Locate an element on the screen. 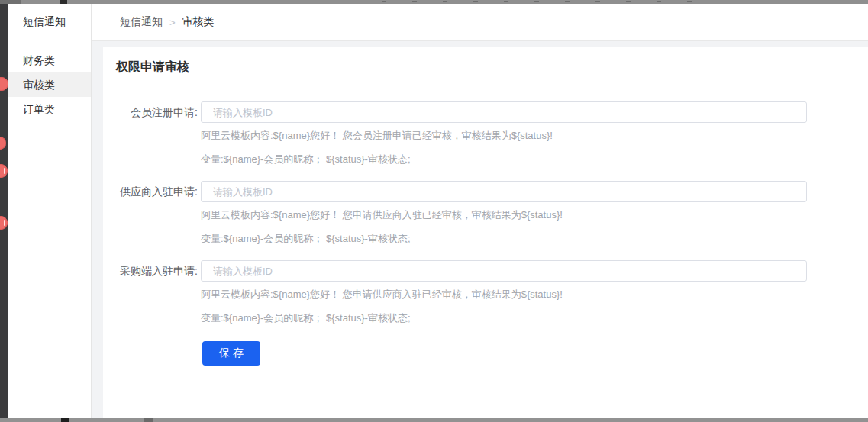 This screenshot has height=422, width=868. form-row-supplier-entry: 供应商入驻申请: 阿里云模板内容:${name}您好！ 您申请供应商入驻已经审核… is located at coordinates (486, 212).